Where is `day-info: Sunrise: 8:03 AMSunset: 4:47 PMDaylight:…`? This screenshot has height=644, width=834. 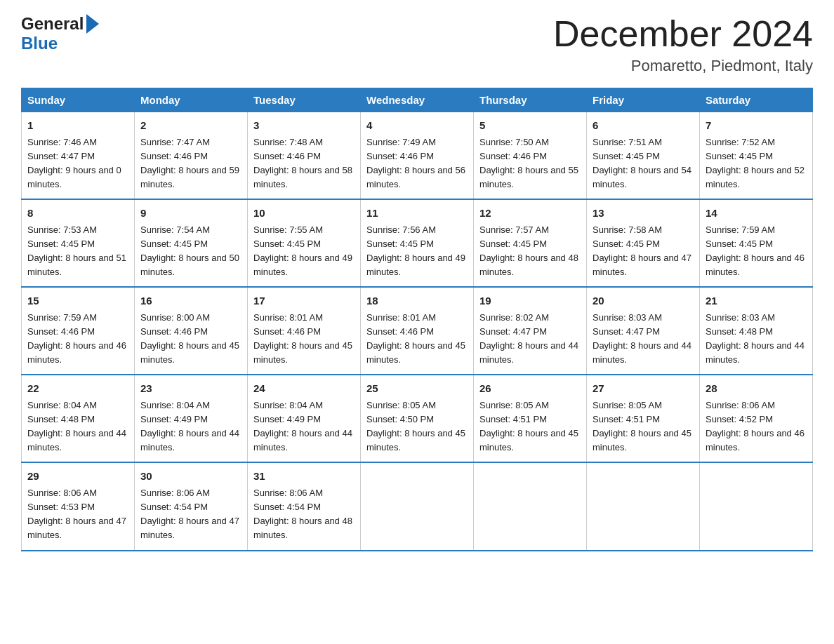
day-info: Sunrise: 8:03 AMSunset: 4:47 PMDaylight:… is located at coordinates (643, 340).